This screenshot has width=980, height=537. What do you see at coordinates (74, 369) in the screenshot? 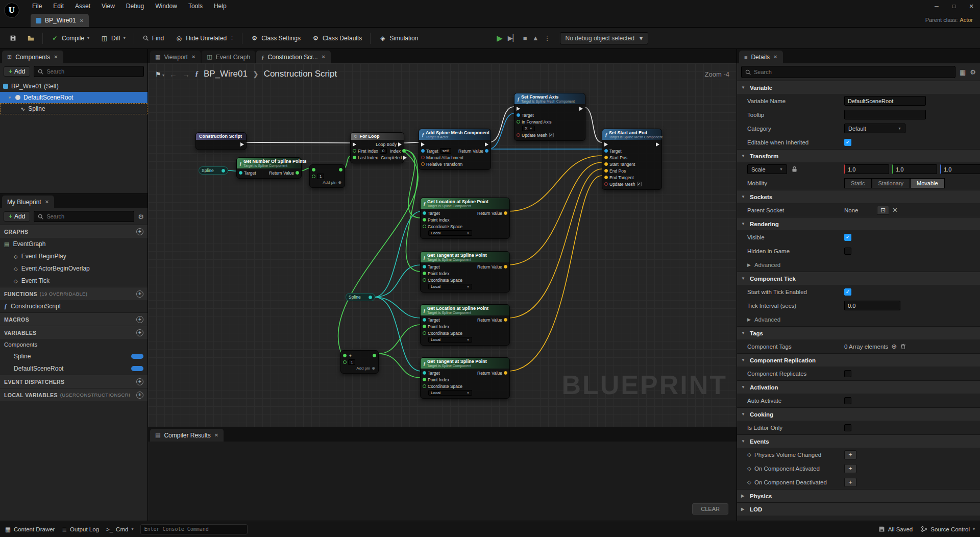
I see `row-variable-defaultsceneroot: DefaultSceneRoot` at bounding box center [74, 369].